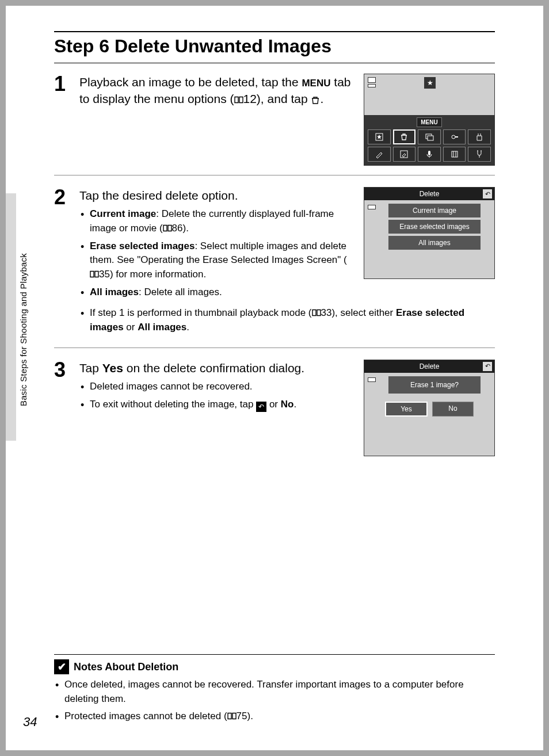  Describe the element at coordinates (364, 313) in the screenshot. I see `text: ), select either` at that location.